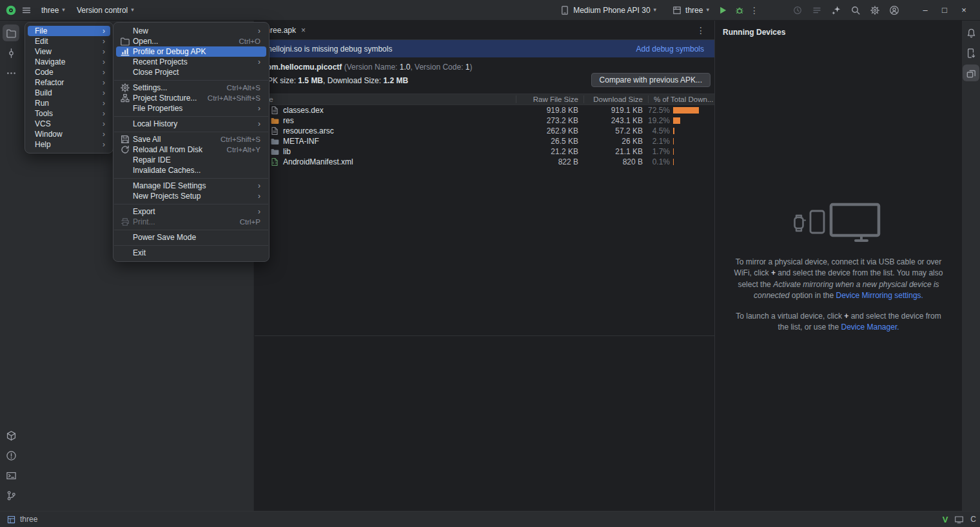 The width and height of the screenshot is (980, 527). I want to click on menu-help: Help›, so click(69, 144).